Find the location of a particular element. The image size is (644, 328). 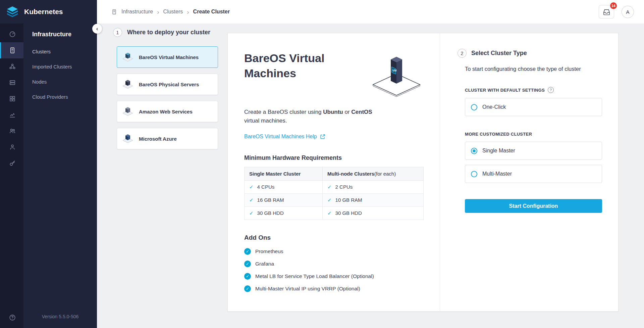

sidebar-item-imported-clusters: Imported Clusters is located at coordinates (64, 66).